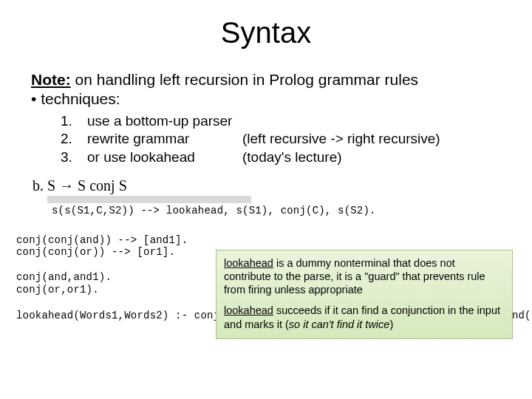  I want to click on list-number: 3., so click(74, 158).